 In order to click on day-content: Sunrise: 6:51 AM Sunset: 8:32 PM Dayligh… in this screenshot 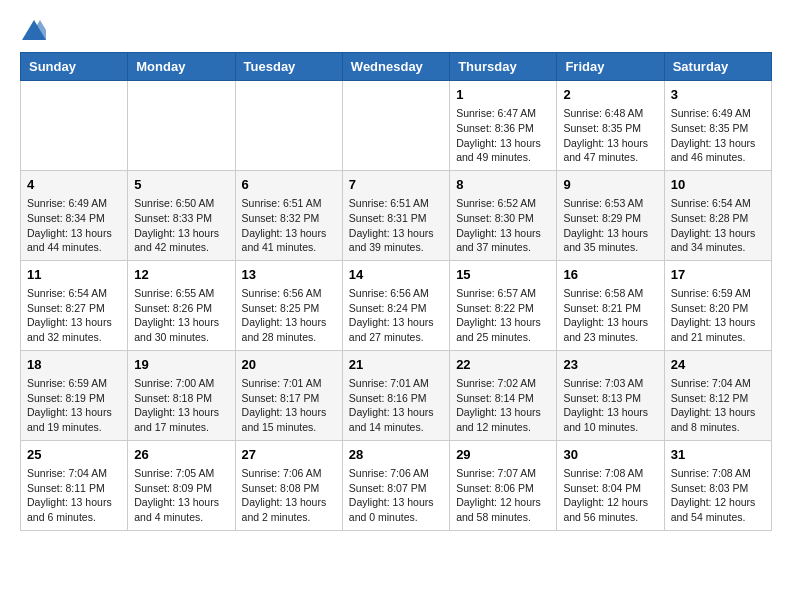, I will do `click(289, 226)`.